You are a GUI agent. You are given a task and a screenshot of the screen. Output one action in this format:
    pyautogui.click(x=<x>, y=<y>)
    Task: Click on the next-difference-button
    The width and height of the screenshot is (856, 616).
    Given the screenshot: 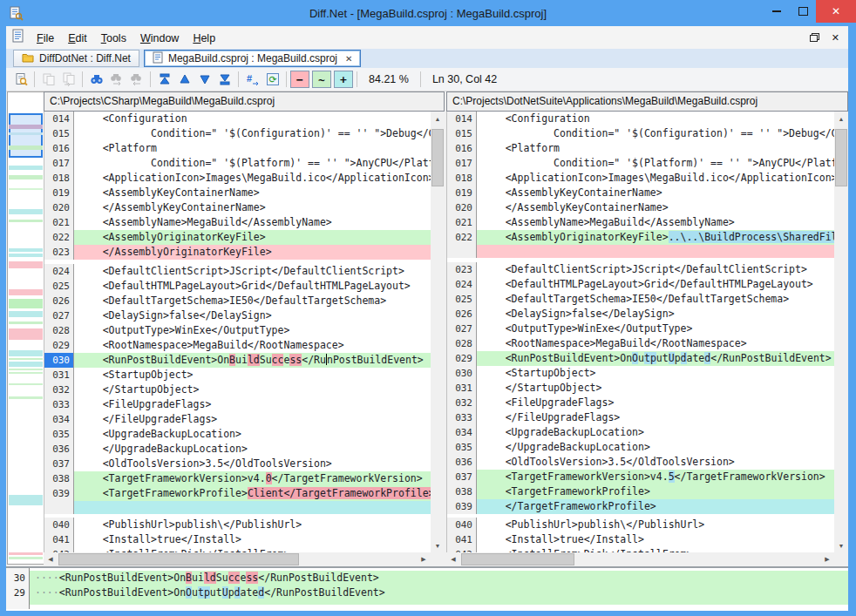 What is the action you would take?
    pyautogui.click(x=204, y=80)
    